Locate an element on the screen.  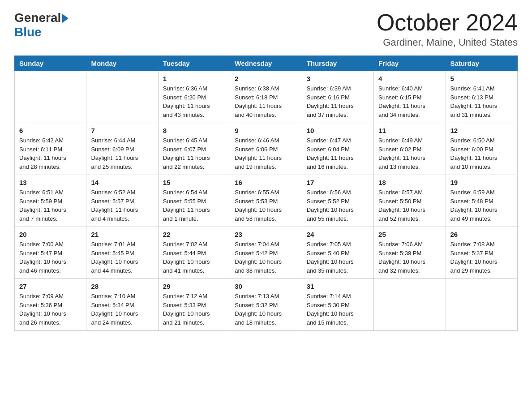
calendar-day-18: 18Sunrise: 6:57 AM Sunset: 5:50 PM Dayli… is located at coordinates (410, 201).